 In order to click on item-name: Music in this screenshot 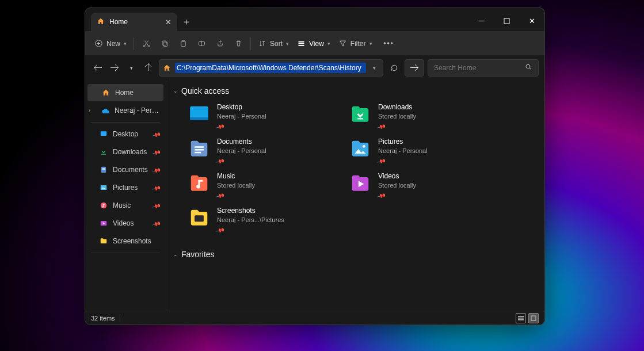, I will do `click(236, 176)`.